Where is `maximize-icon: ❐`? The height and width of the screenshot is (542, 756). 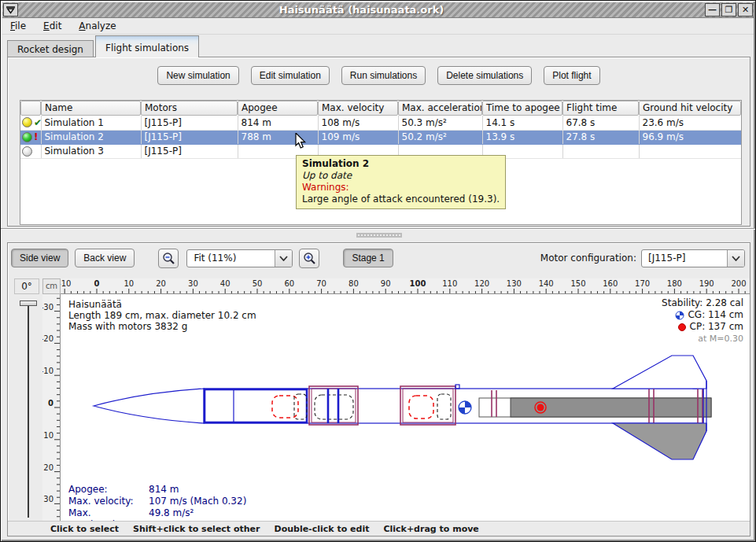
maximize-icon: ❐ is located at coordinates (729, 9).